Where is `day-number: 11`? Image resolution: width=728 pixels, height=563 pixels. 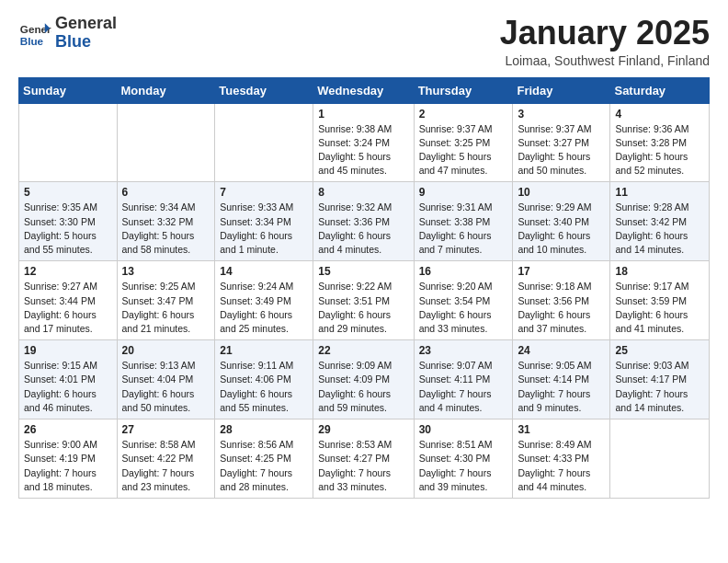
day-number: 11 is located at coordinates (660, 192).